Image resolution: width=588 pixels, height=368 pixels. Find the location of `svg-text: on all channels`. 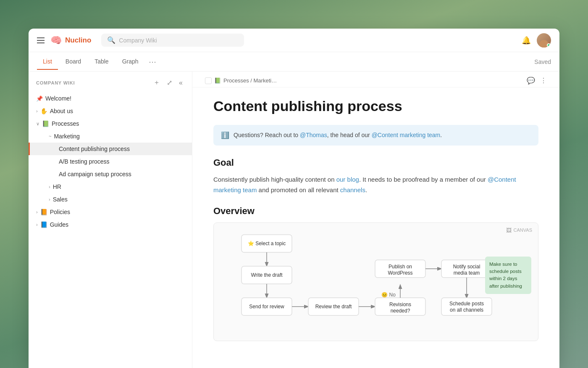

svg-text: on all channels is located at coordinates (467, 310).